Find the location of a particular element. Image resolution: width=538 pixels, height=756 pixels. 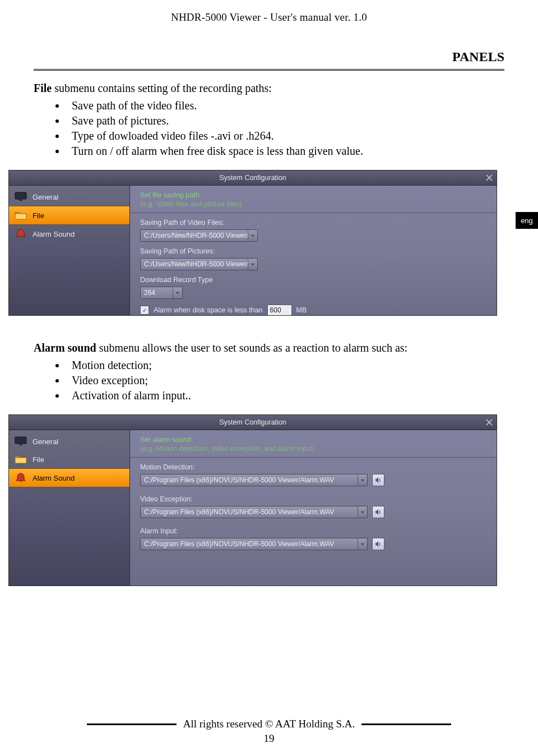

alarm-sound-intro: Alarm sound submenu allows the user to s… is located at coordinates (269, 348).